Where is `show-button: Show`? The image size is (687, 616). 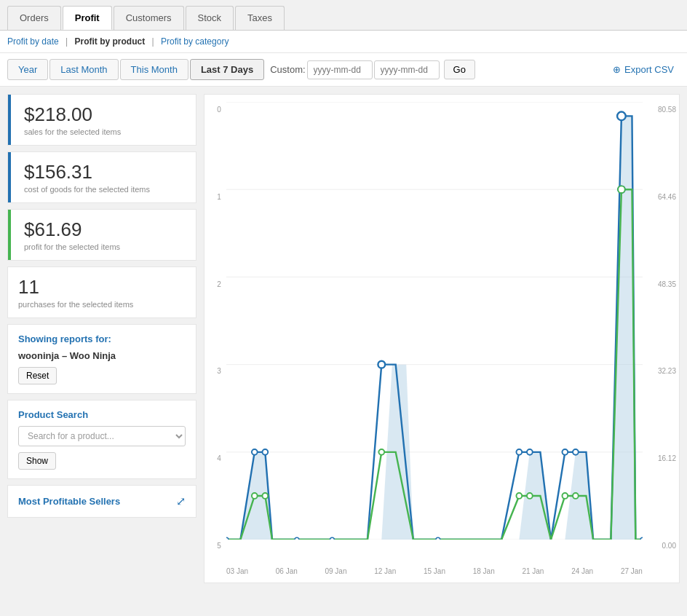
show-button: Show is located at coordinates (37, 461).